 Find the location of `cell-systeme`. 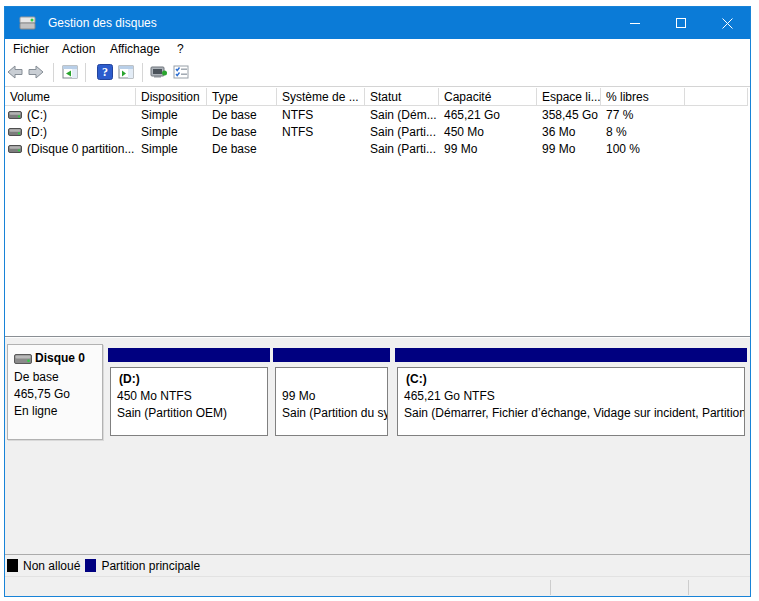

cell-systeme is located at coordinates (321, 148).